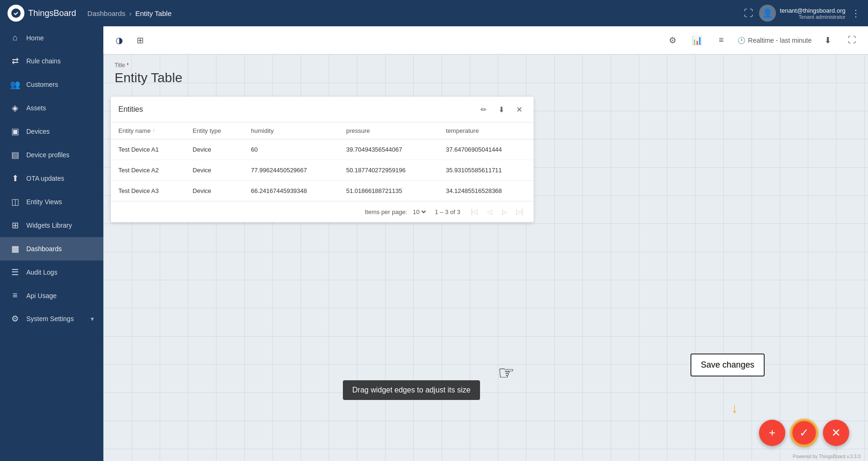 The height and width of the screenshot is (461, 868). I want to click on cell-humidity: 66.24167445939348, so click(291, 191).